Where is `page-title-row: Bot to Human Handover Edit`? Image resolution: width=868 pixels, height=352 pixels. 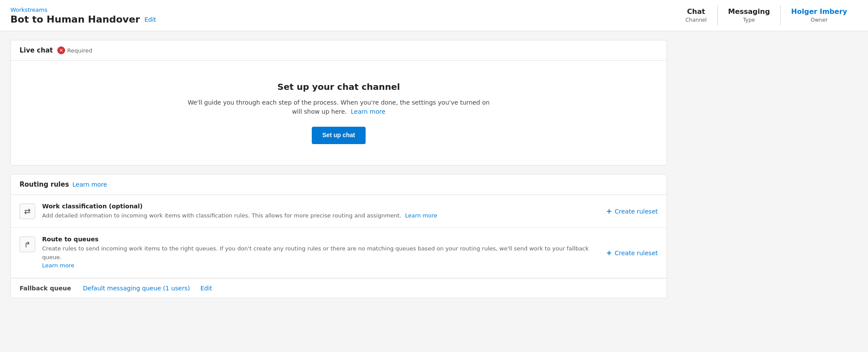 page-title-row: Bot to Human Handover Edit is located at coordinates (83, 19).